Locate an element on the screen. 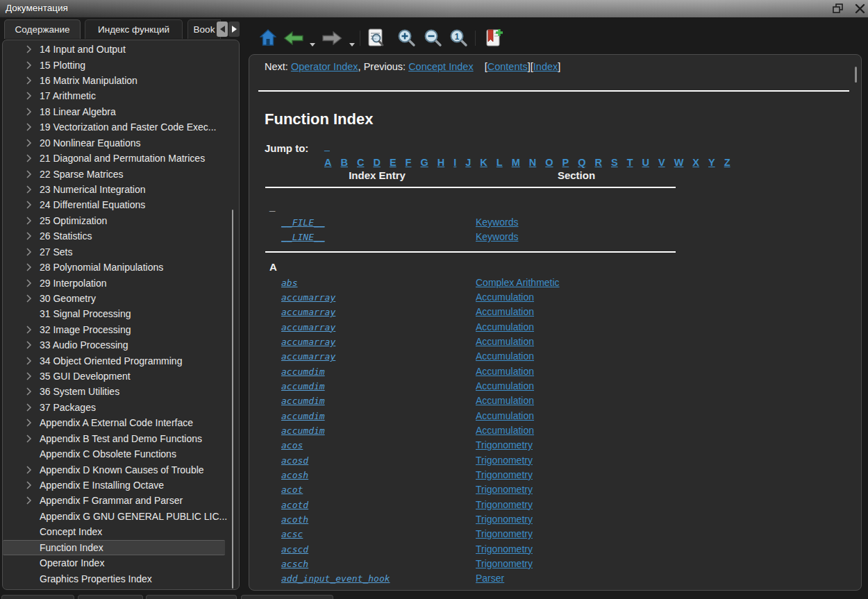 Image resolution: width=868 pixels, height=599 pixels. jump-letter-link: X is located at coordinates (696, 162).